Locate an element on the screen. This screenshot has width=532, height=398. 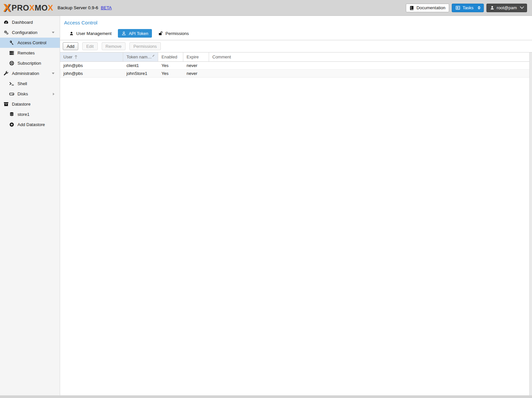
permissions-button: Permissions is located at coordinates (145, 46).